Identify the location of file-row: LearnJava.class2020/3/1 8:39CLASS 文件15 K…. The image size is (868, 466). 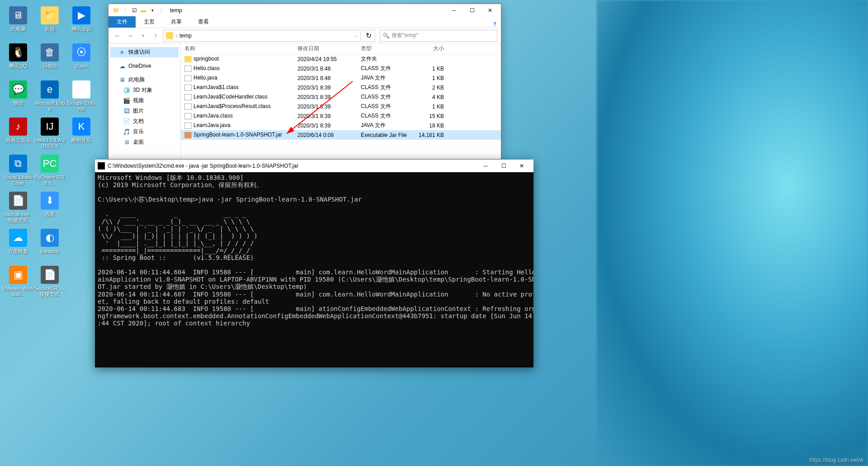
(341, 116).